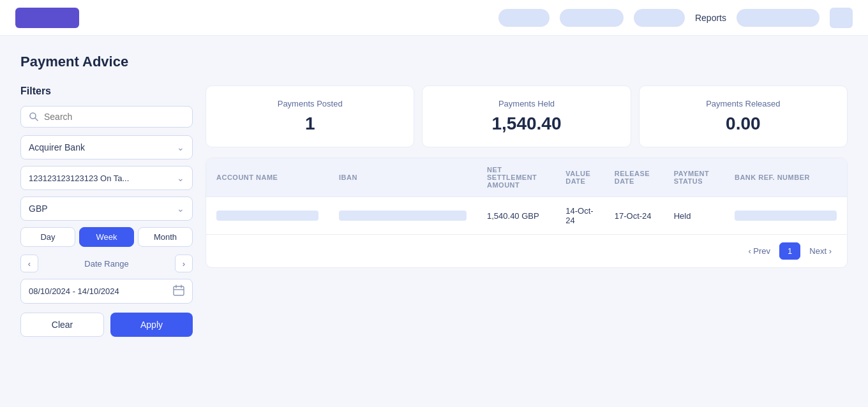 This screenshot has width=868, height=407. I want to click on period-month-button: Month, so click(165, 237).